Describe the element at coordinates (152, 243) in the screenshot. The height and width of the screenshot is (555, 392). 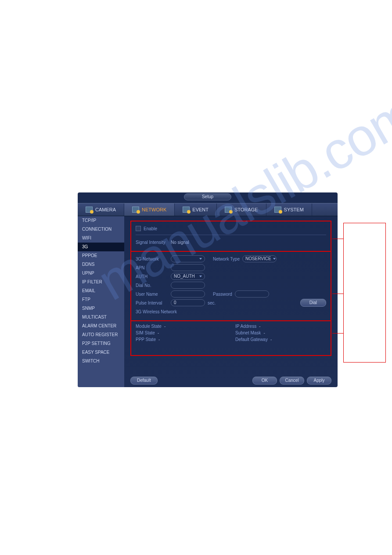
I see `signal-intensity-label: Signal Intensity` at that location.